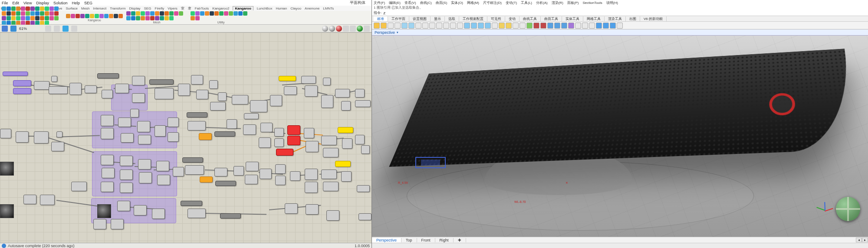  I want to click on gh-menu-display: Display, so click(43, 3).